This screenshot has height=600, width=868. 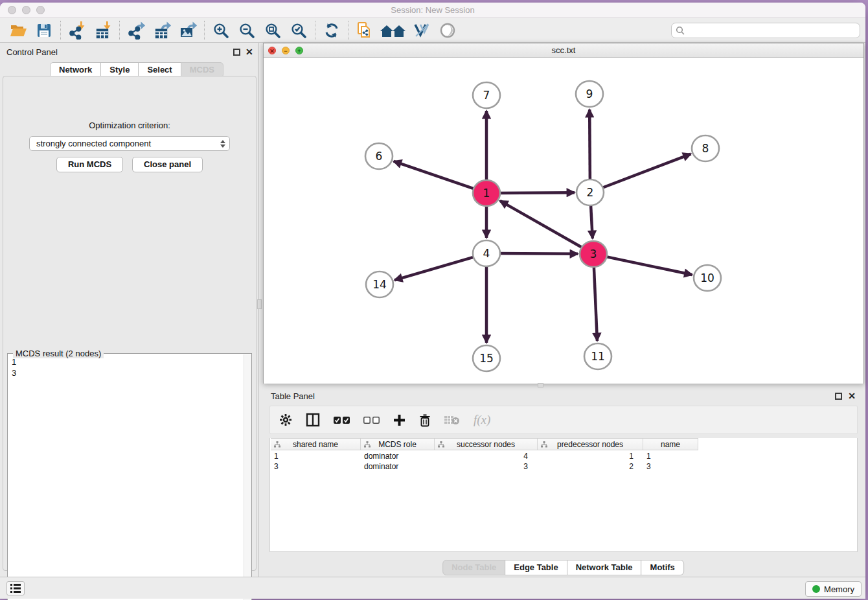 I want to click on graph-node-1: 1, so click(x=486, y=193).